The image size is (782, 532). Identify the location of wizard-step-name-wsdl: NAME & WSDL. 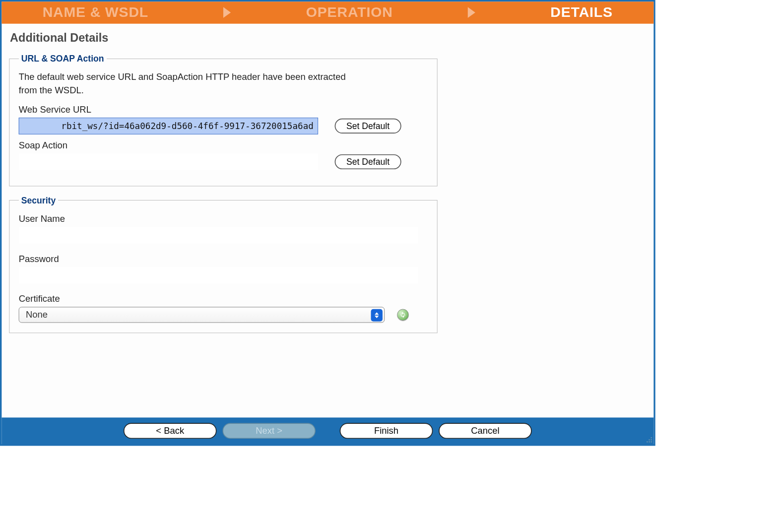
(95, 12).